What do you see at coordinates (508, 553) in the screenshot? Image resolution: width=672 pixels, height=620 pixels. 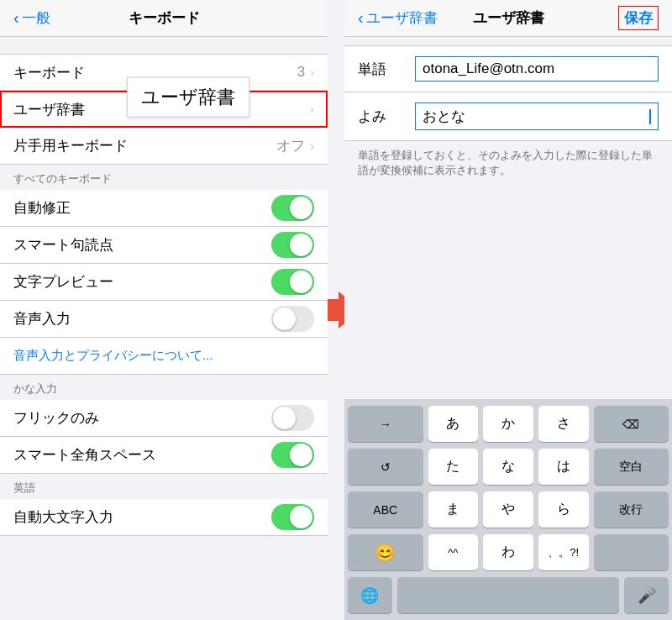 I see `keyboard-row-4: 😊 ^^ わ 、。?!` at bounding box center [508, 553].